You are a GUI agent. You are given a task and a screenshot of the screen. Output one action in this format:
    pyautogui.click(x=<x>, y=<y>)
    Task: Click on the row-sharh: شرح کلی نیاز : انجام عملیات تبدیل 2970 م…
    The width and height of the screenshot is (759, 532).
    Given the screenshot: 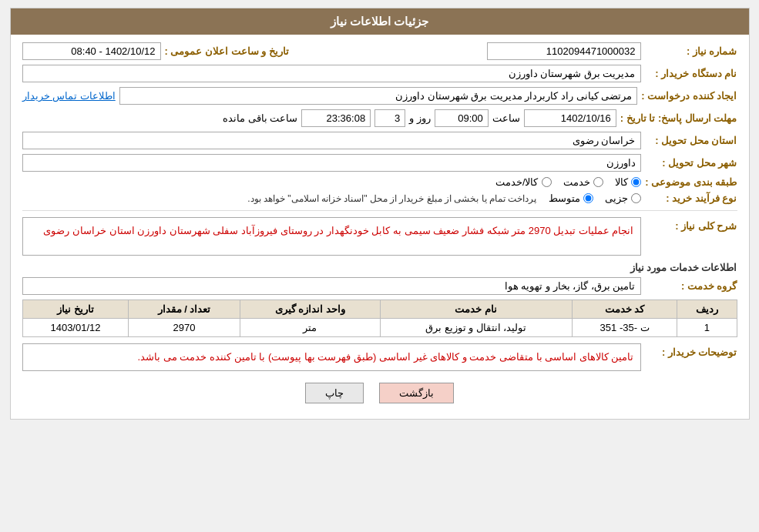 What is the action you would take?
    pyautogui.click(x=380, y=236)
    